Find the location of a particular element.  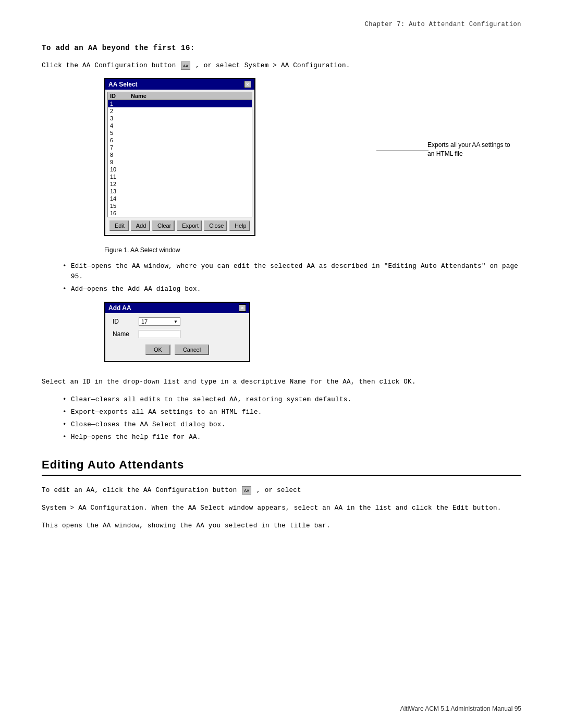

callout-text: Exports all your AA settings to an HTML … is located at coordinates (469, 150).